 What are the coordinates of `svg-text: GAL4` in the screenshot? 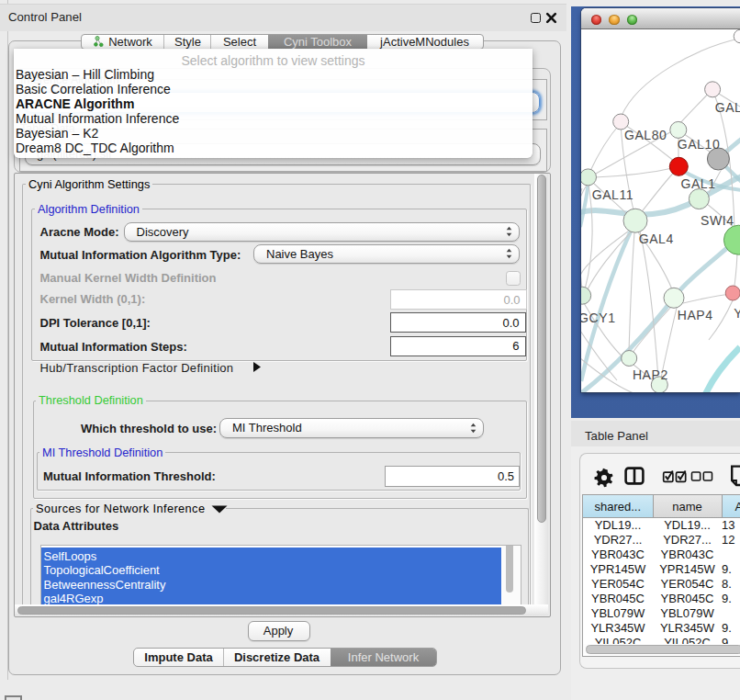 It's located at (656, 239).